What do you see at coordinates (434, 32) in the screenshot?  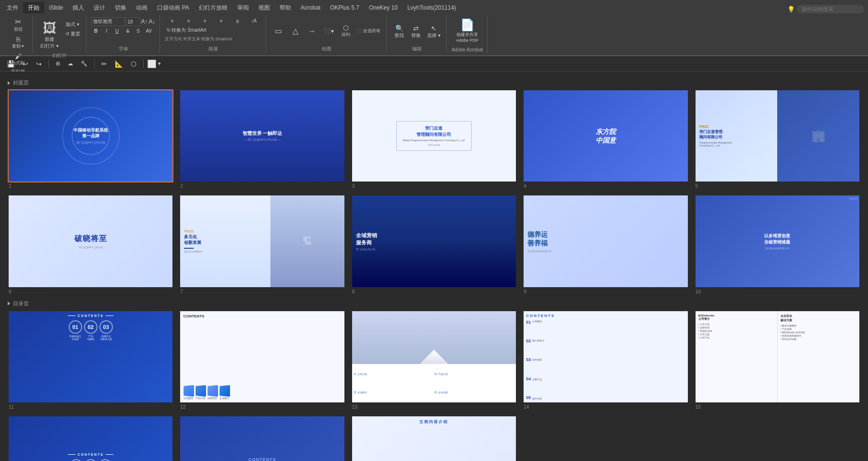 I see `select-button: ↖ 选择 ▾` at bounding box center [434, 32].